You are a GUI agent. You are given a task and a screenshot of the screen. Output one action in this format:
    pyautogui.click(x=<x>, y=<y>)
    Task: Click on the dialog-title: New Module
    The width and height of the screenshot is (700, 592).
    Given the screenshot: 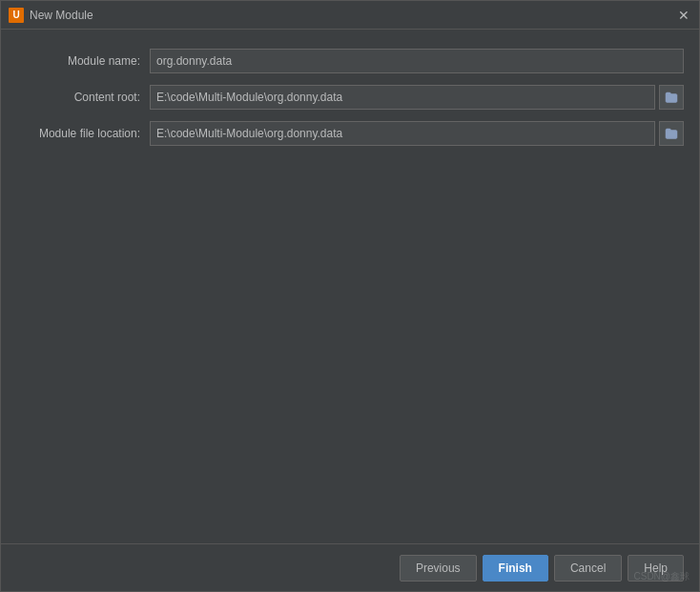 What is the action you would take?
    pyautogui.click(x=61, y=15)
    